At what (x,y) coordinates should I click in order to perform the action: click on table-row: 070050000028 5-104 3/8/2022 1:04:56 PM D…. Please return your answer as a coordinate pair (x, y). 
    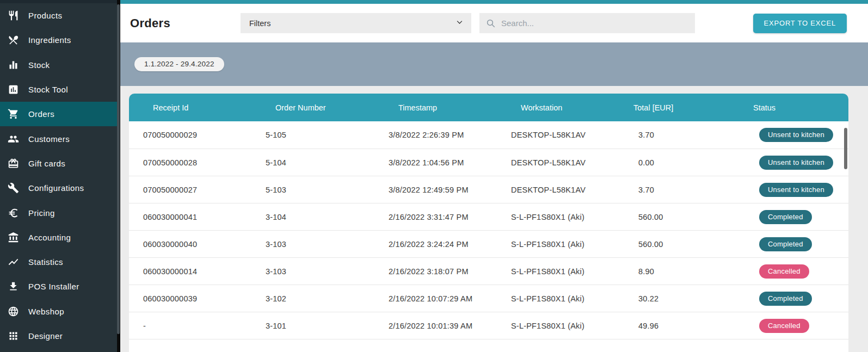
    Looking at the image, I should click on (489, 162).